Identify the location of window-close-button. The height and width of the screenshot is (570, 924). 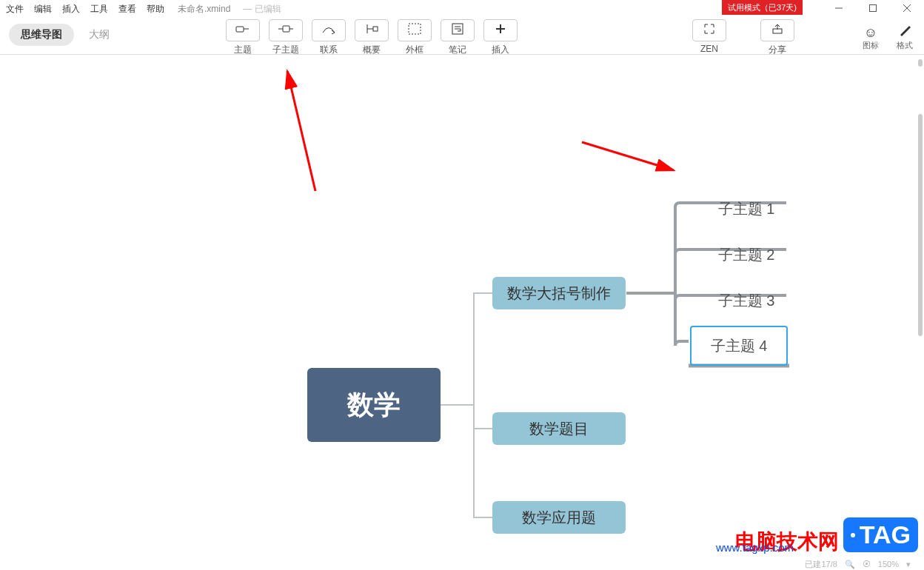
(907, 8).